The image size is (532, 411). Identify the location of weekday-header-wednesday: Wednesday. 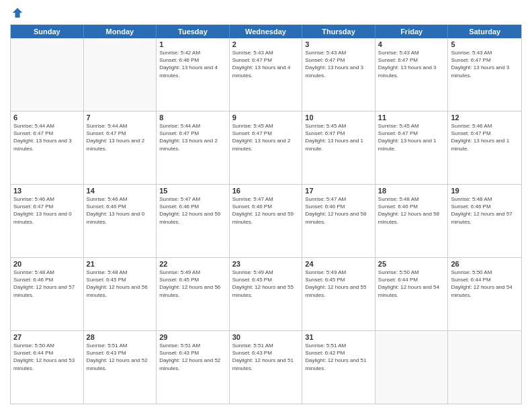
(266, 32).